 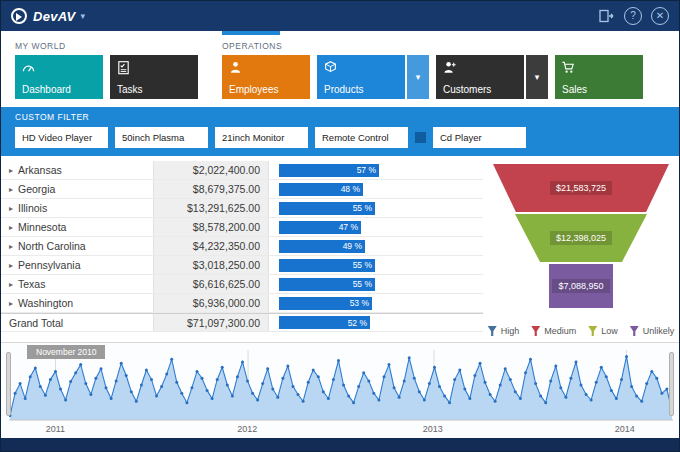 What do you see at coordinates (77, 170) in the screenshot?
I see `state-cell: ▸Arkansas` at bounding box center [77, 170].